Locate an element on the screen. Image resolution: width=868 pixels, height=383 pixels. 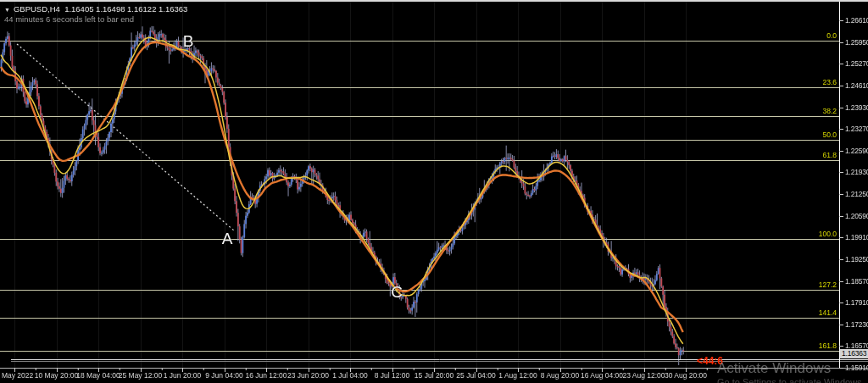
activate-windows-watermark: Activate Windows is located at coordinates (774, 369).